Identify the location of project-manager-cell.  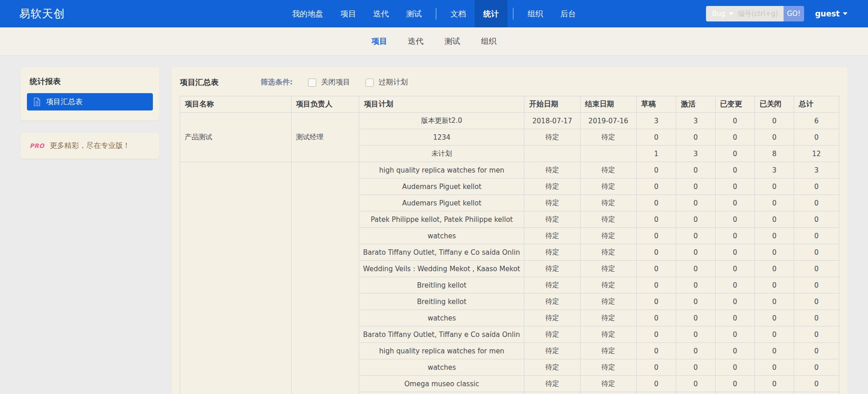
(325, 278).